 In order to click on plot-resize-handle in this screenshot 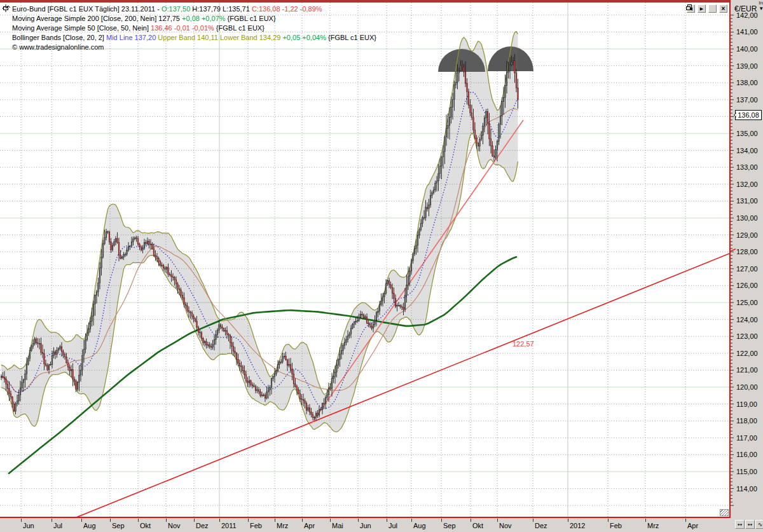, I will do `click(724, 512)`.